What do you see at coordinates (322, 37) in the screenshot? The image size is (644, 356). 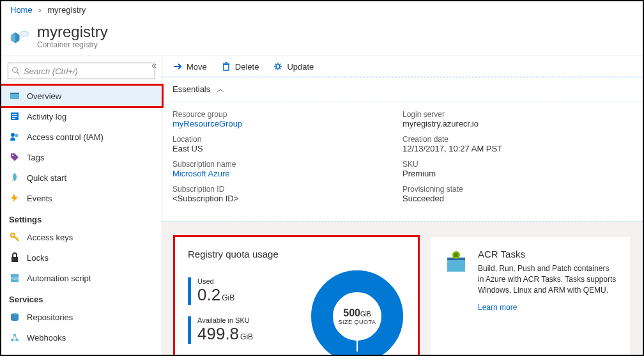 I see `resource-header: myregistry Container registry` at bounding box center [322, 37].